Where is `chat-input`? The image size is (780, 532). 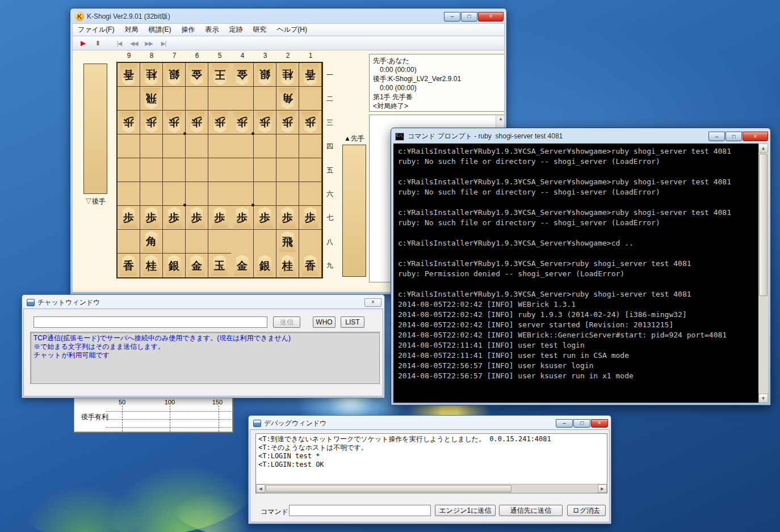 chat-input is located at coordinates (150, 322).